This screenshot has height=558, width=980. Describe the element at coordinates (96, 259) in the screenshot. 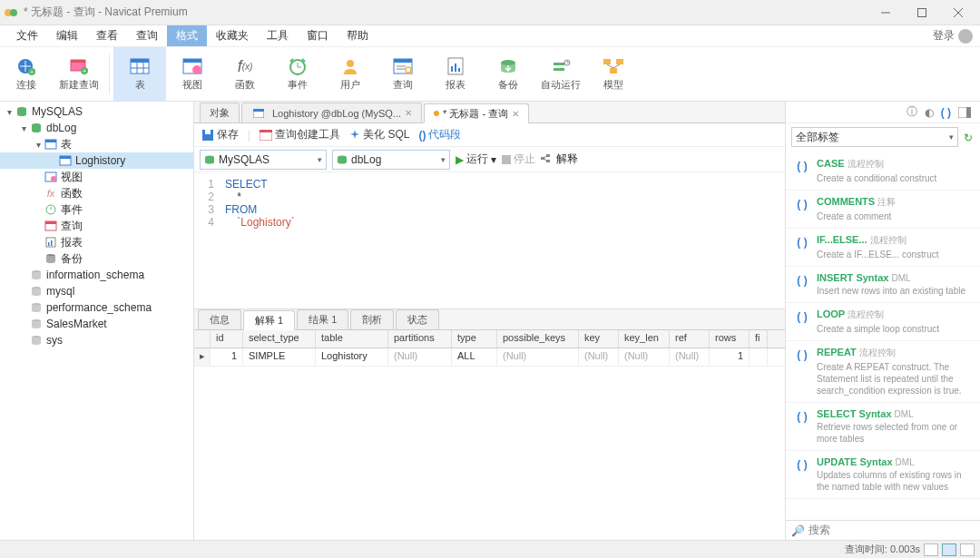

I see `tree-backups: 备份` at that location.